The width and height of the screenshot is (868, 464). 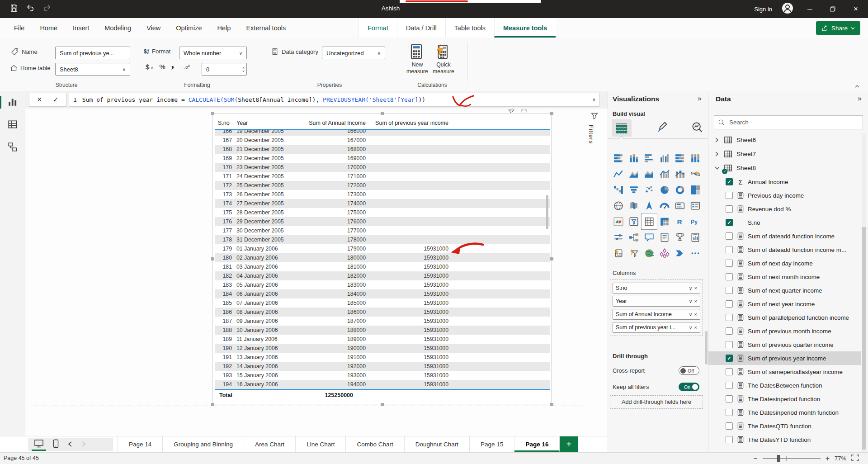 What do you see at coordinates (492, 444) in the screenshot?
I see `page-tab-page-15: Page 15` at bounding box center [492, 444].